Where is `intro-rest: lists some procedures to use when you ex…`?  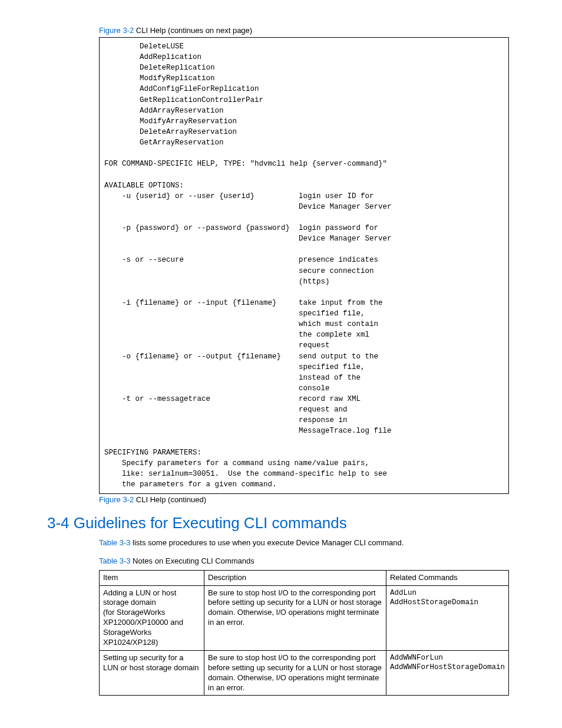 intro-rest: lists some procedures to use when you ex… is located at coordinates (267, 542).